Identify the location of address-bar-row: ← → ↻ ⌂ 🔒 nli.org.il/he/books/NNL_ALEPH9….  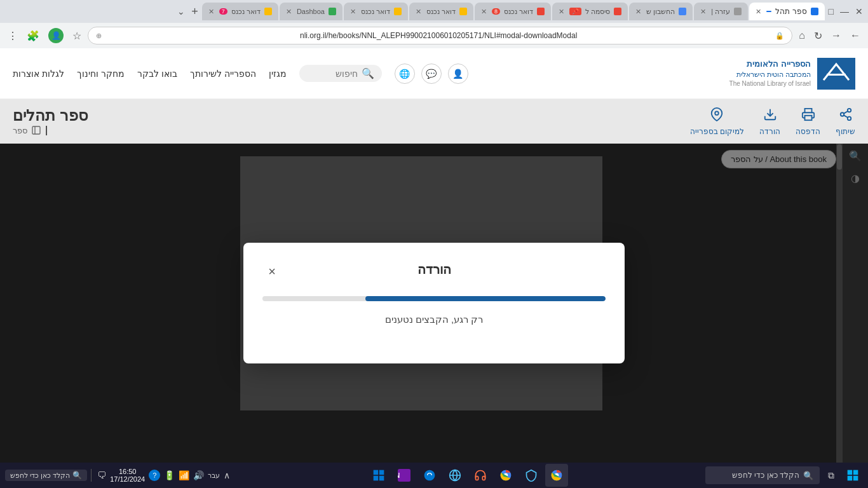
(434, 36).